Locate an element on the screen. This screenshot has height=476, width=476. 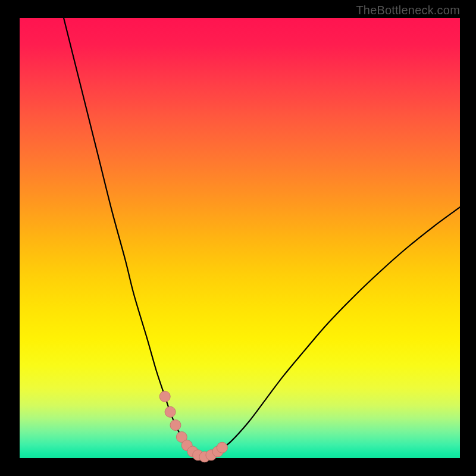
watermark-text: TheBottleneck.com is located at coordinates (408, 11).